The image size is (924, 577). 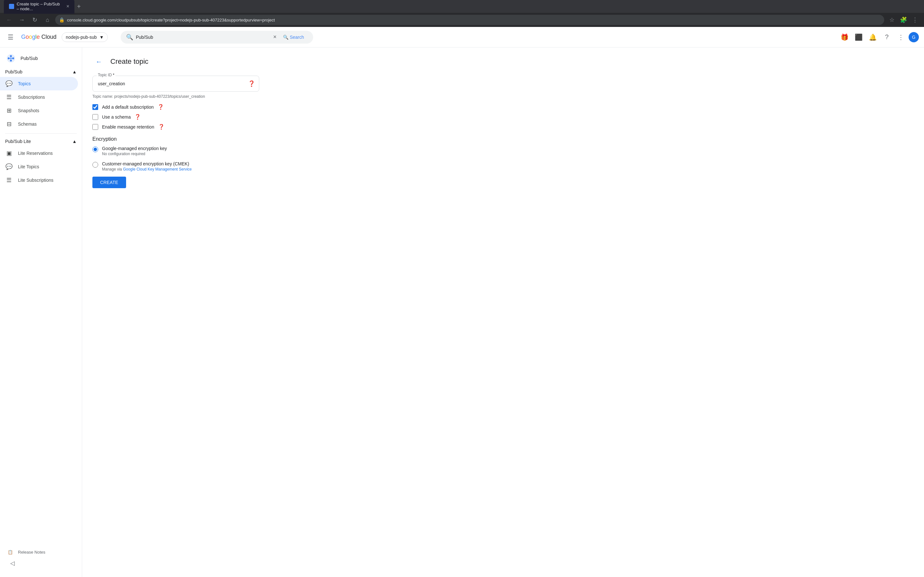 I want to click on pubsub-app-icon, so click(x=11, y=58).